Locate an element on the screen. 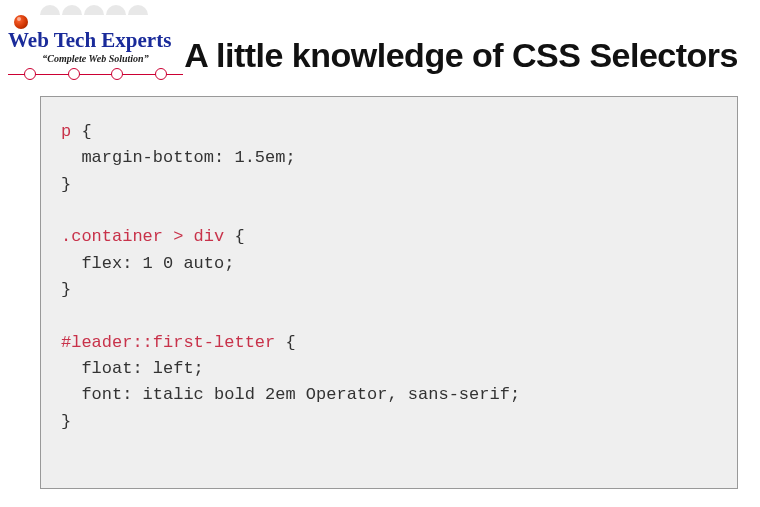  declaration-3-1: font: italic bold 2em Operator, sans-ser… is located at coordinates (300, 394).